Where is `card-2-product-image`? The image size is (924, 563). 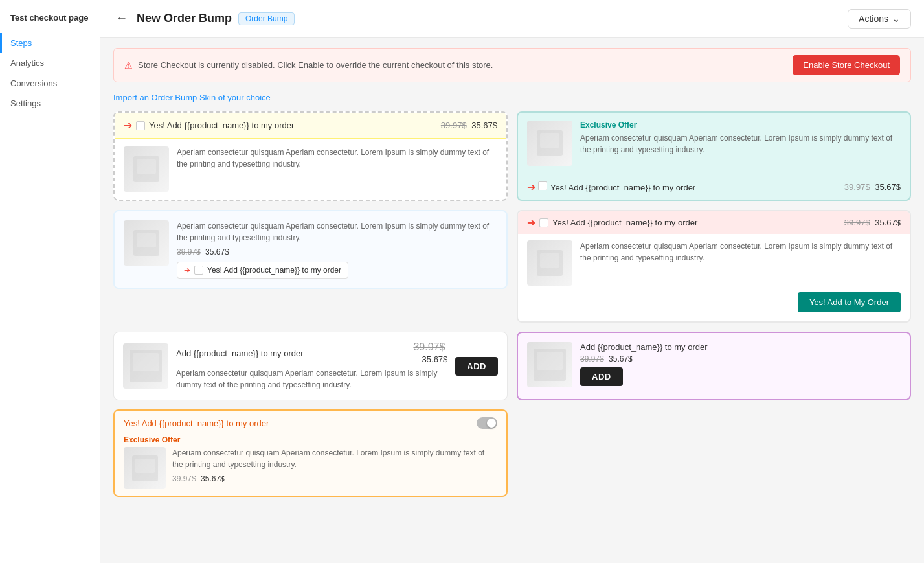
card-2-product-image is located at coordinates (146, 243).